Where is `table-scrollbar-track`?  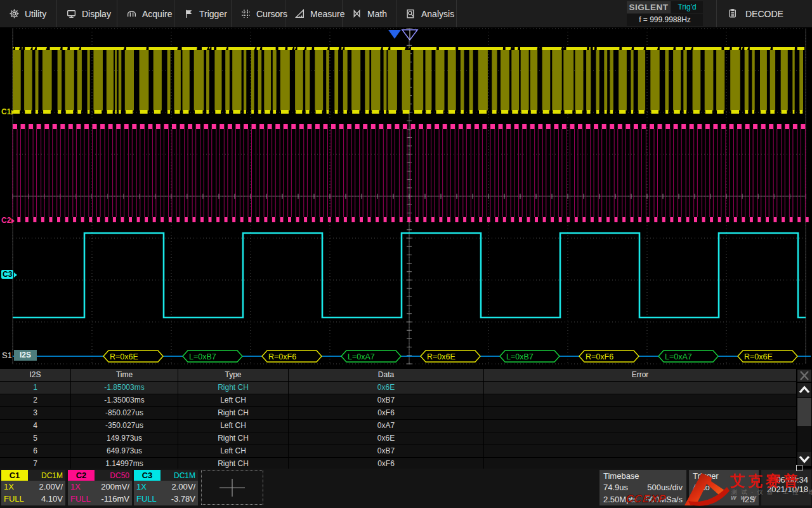 table-scrollbar-track is located at coordinates (804, 424).